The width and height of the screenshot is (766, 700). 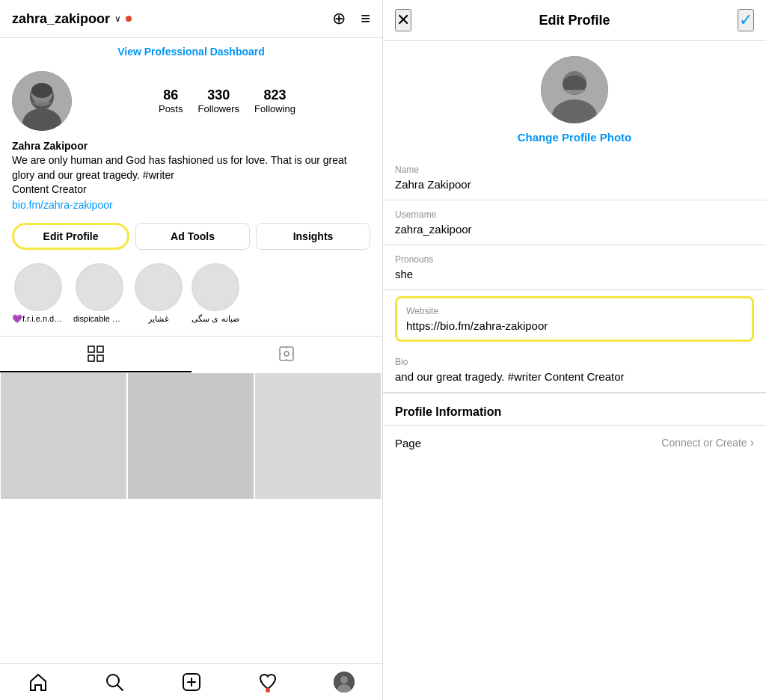 I want to click on stats-row: 86 Posts 330 Followers 823 Following, so click(x=227, y=101).